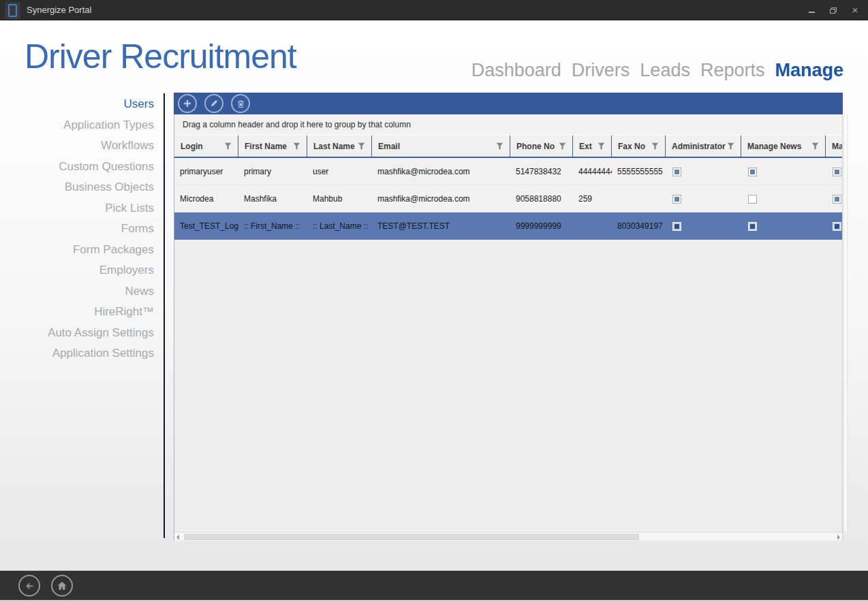  Describe the element at coordinates (77, 334) in the screenshot. I see `sidebar-item-auto-assign-settings: Auto Assign Settings` at that location.